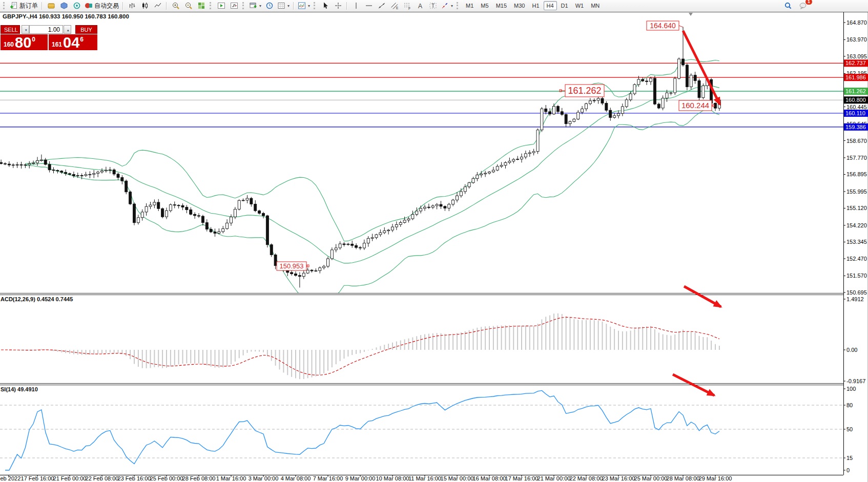 This screenshot has height=482, width=868. I want to click on time-tick-label: 21 Mar 00:00, so click(554, 478).